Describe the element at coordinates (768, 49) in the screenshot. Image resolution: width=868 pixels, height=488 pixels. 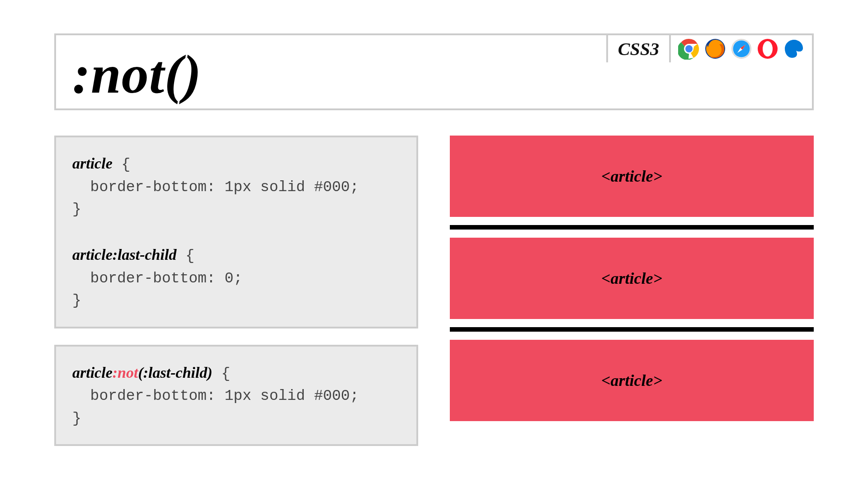
I see `opera-icon` at that location.